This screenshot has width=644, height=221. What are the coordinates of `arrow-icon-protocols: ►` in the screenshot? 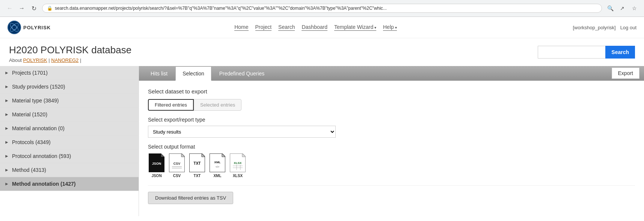 It's located at (7, 142).